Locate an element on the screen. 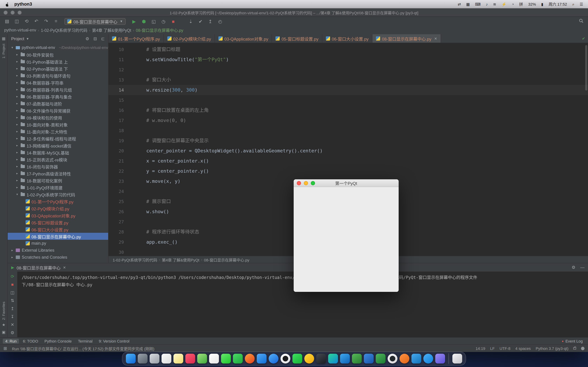  finder-icon is located at coordinates (131, 359).